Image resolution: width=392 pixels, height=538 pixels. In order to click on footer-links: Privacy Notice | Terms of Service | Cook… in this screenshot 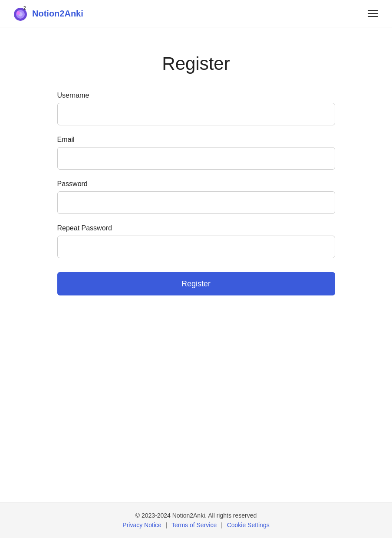, I will do `click(196, 525)`.